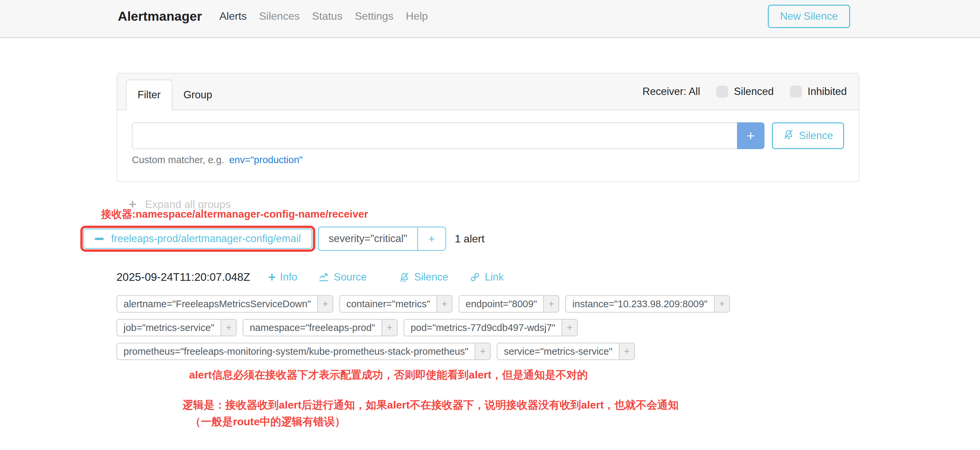 This screenshot has width=980, height=450. What do you see at coordinates (509, 304) in the screenshot?
I see `label-chip-endpoint: endpoint="8009" +` at bounding box center [509, 304].